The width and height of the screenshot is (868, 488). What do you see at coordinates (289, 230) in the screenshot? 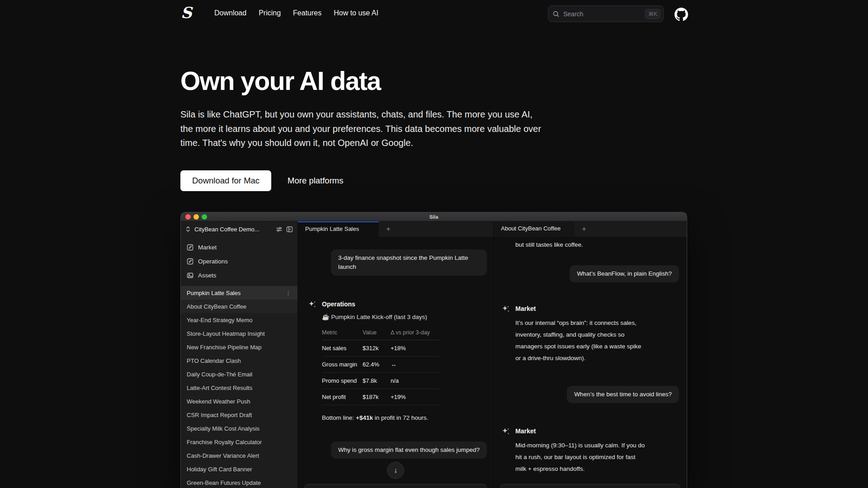
I see `toggle-sidebar-icon` at bounding box center [289, 230].